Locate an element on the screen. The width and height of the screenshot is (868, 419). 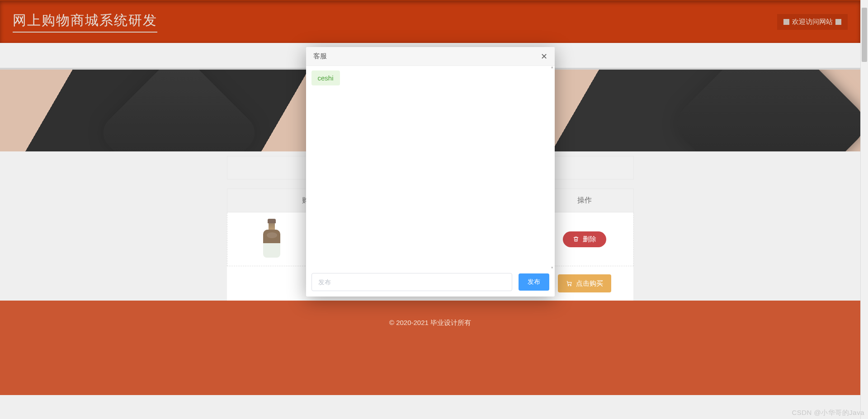
trash-icon is located at coordinates (576, 239).